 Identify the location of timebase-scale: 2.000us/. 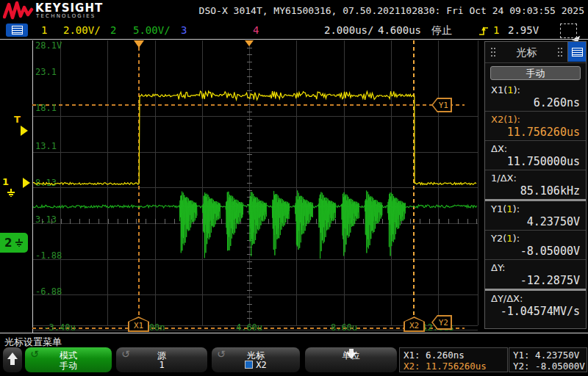
(348, 30).